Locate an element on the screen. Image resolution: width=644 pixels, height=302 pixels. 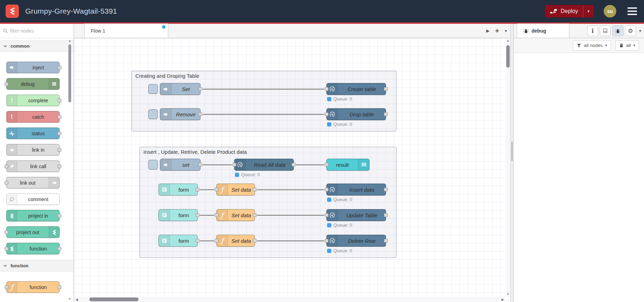
palette-node-inject: inject is located at coordinates (33, 67).